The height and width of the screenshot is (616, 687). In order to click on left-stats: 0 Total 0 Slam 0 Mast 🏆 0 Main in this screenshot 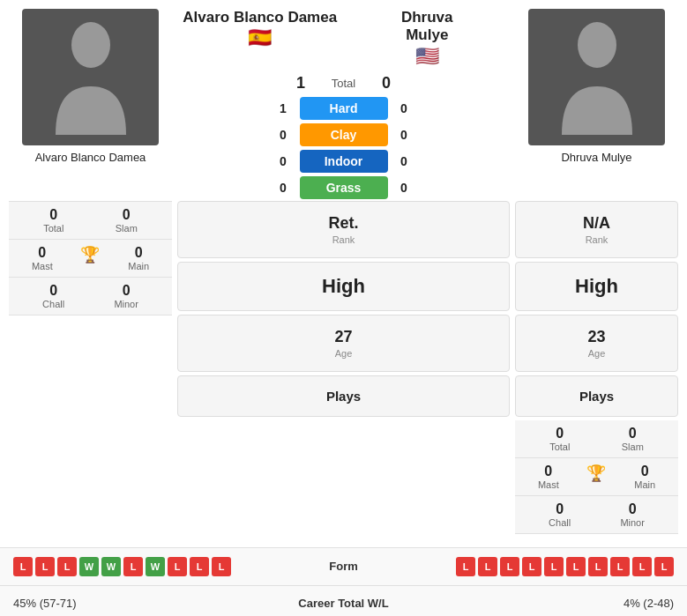, I will do `click(90, 258)`.